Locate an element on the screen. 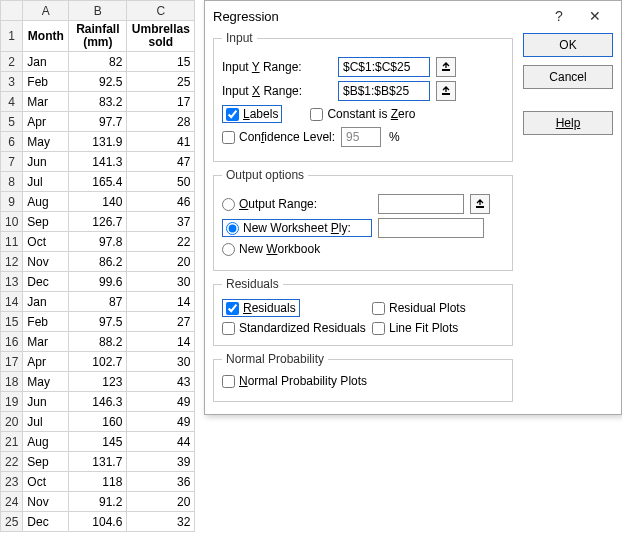  row-header: 21 is located at coordinates (12, 442).